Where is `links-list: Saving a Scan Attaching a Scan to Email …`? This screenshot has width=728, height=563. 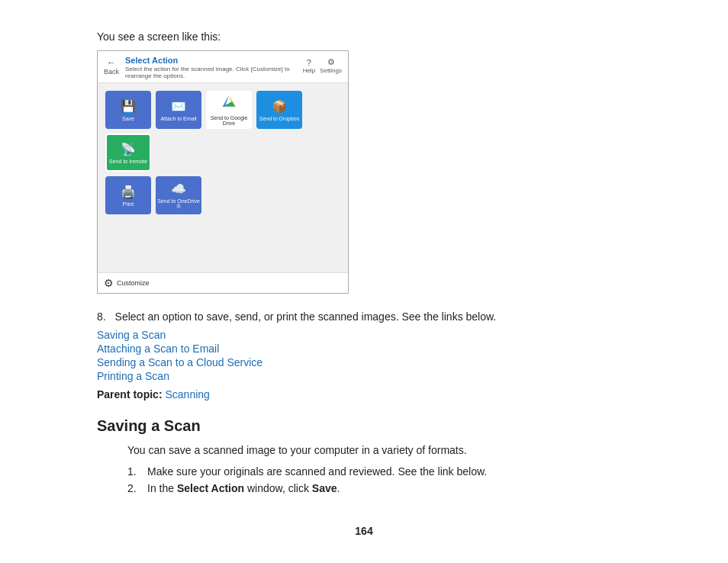 links-list: Saving a Scan Attaching a Scan to Email … is located at coordinates (364, 355).